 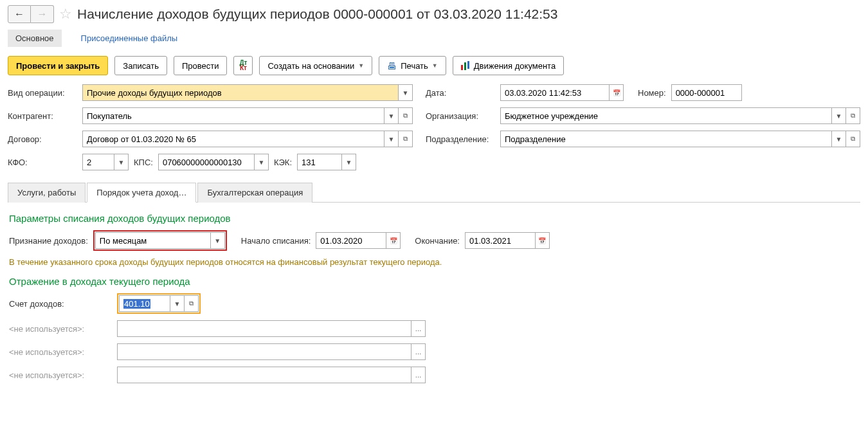 What do you see at coordinates (434, 262) in the screenshot?
I see `info-note: В течение указанного срока доходы будущи…` at bounding box center [434, 262].